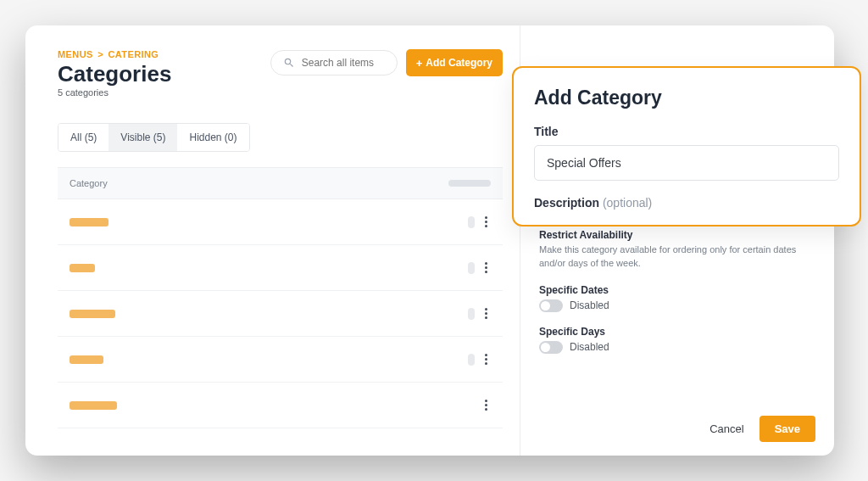 The image size is (868, 481). Describe the element at coordinates (677, 235) in the screenshot. I see `restrict-title: Restrict Availability` at that location.